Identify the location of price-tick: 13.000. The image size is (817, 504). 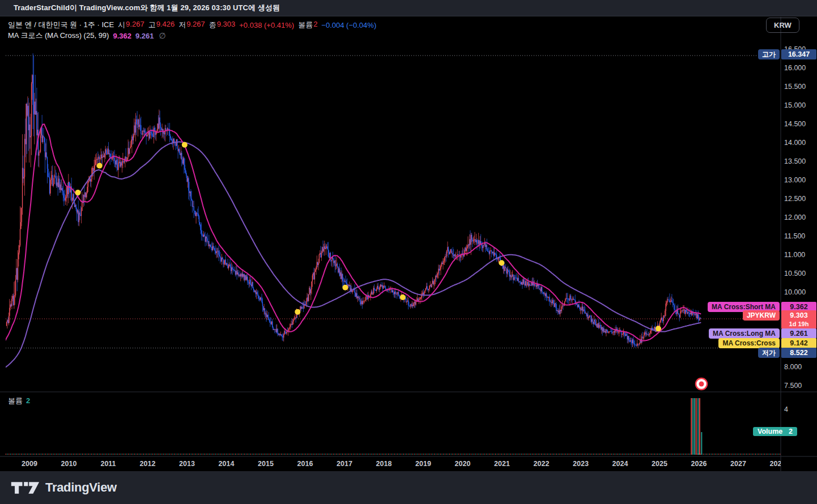
(795, 180).